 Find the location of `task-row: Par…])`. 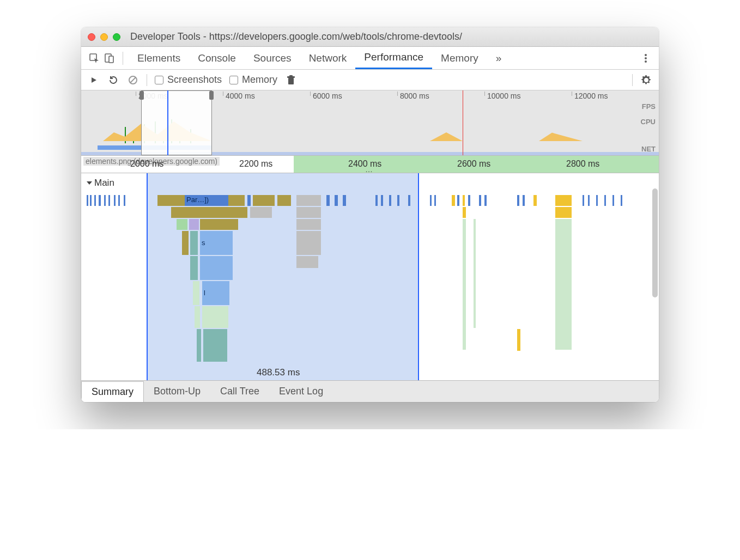

task-row: Par…]) is located at coordinates (370, 200).